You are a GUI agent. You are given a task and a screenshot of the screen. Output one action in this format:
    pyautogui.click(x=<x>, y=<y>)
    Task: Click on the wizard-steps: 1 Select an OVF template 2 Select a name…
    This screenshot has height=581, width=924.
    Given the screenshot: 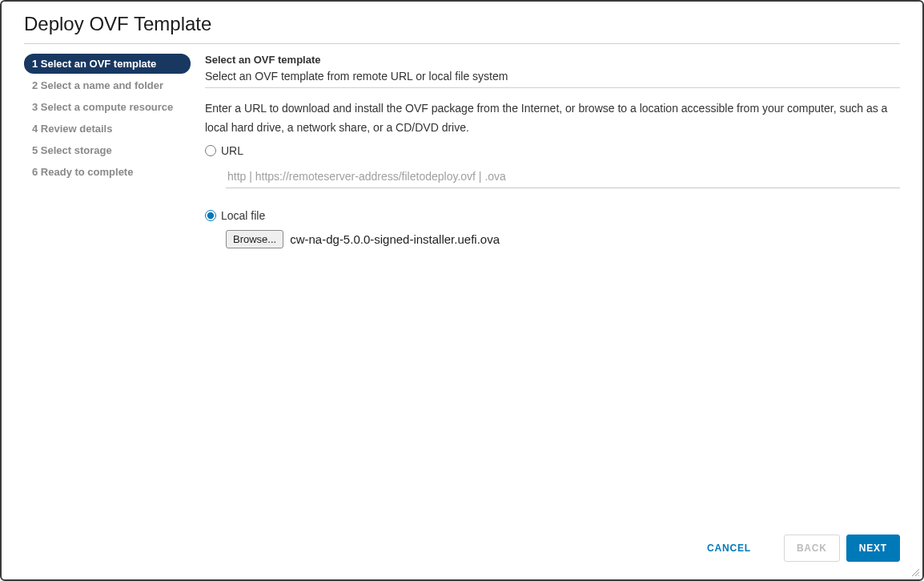 What is the action you would take?
    pyautogui.click(x=107, y=286)
    